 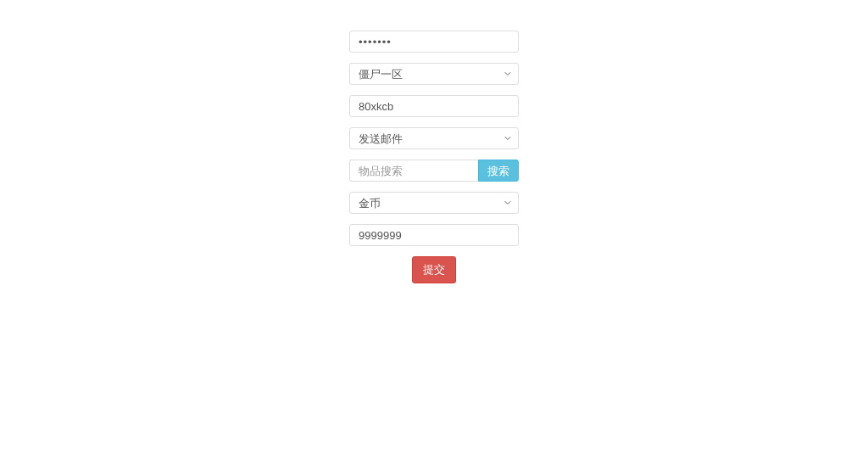 I want to click on form-container: 僵尸一区 发送邮件 搜索 金币 提交, so click(x=434, y=142).